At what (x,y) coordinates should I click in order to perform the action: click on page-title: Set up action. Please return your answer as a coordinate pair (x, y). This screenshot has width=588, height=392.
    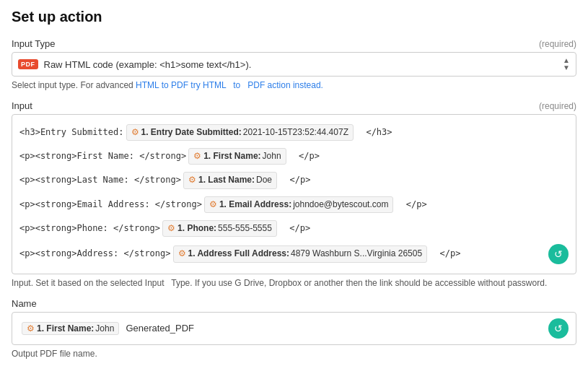
    Looking at the image, I should click on (294, 17).